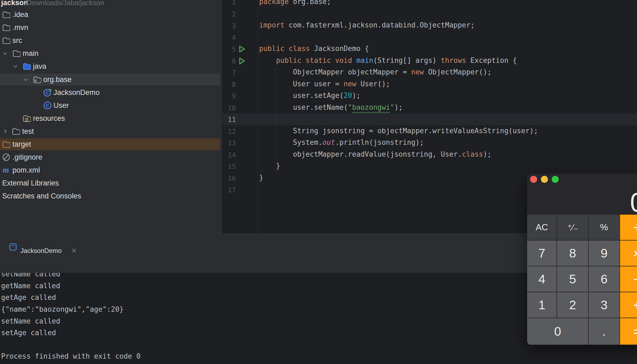 Image resolution: width=637 pixels, height=364 pixels. I want to click on code-token: main, so click(365, 60).